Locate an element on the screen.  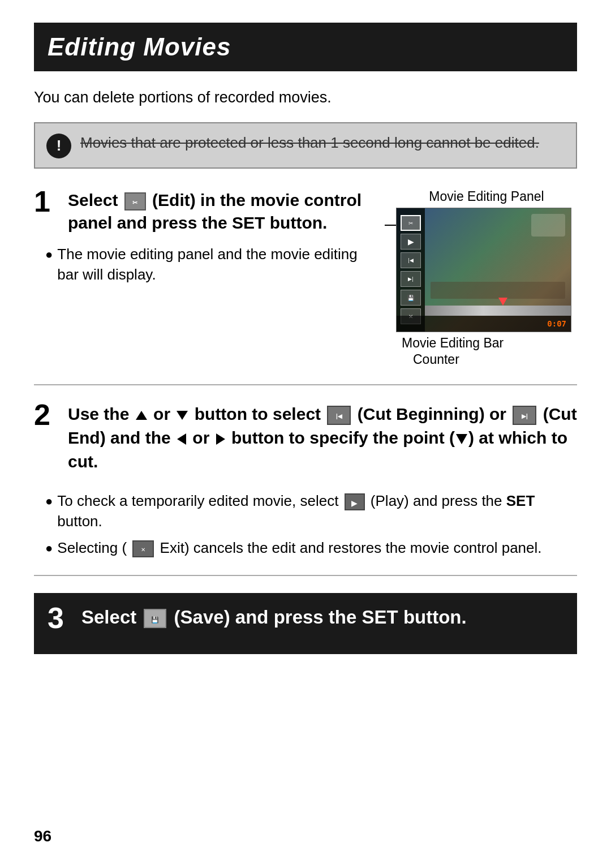
play-icon: ▶ is located at coordinates (355, 502).